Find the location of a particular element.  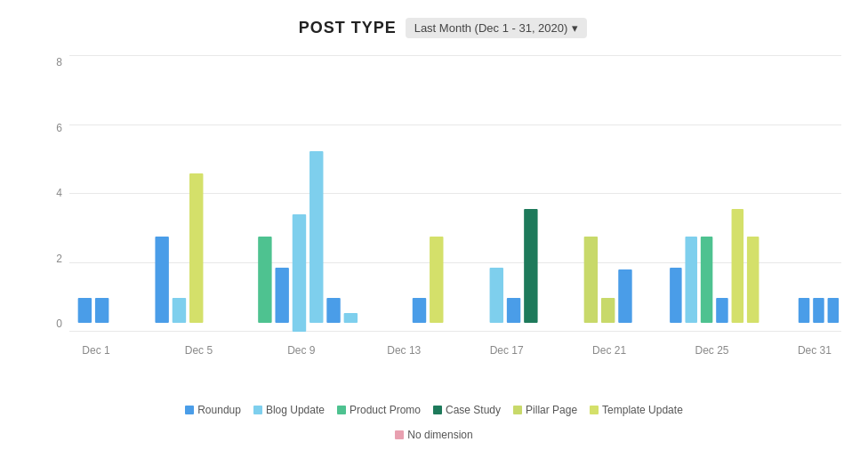

product-promo-label: Product Promo is located at coordinates (385, 410).